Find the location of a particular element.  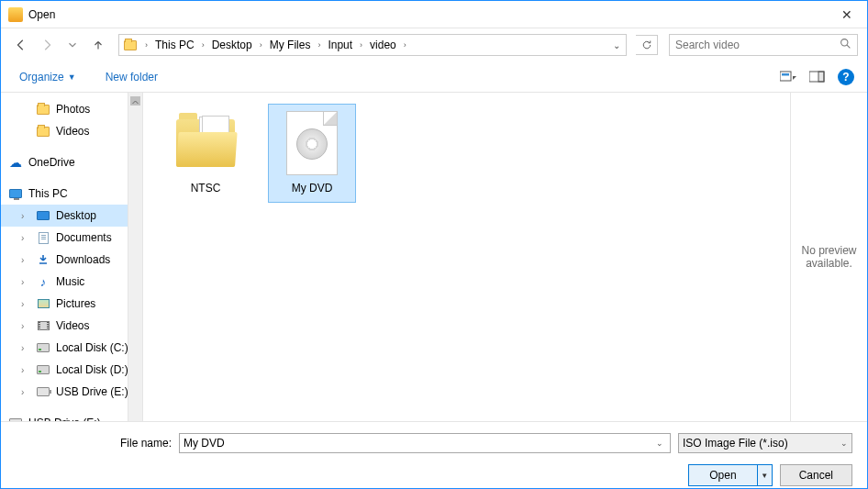

filename-input is located at coordinates (418, 443).